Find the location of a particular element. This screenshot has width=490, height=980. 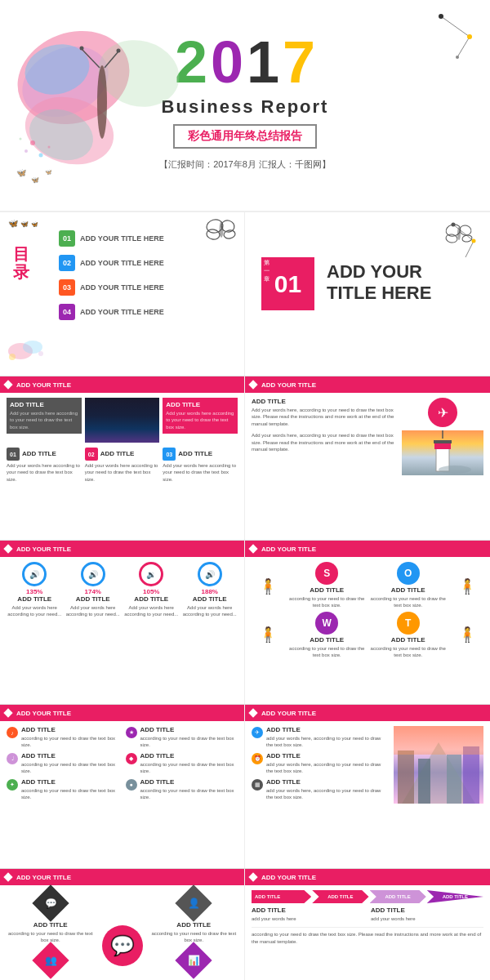

speaker-icon-1: 🔊 is located at coordinates (34, 575).